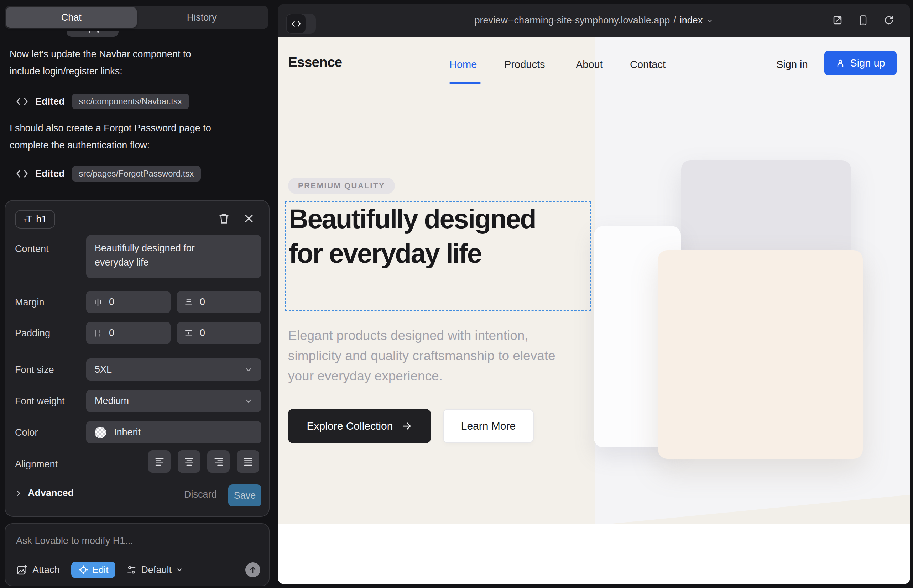 This screenshot has height=588, width=913. Describe the element at coordinates (98, 333) in the screenshot. I see `padding-x-icon` at that location.